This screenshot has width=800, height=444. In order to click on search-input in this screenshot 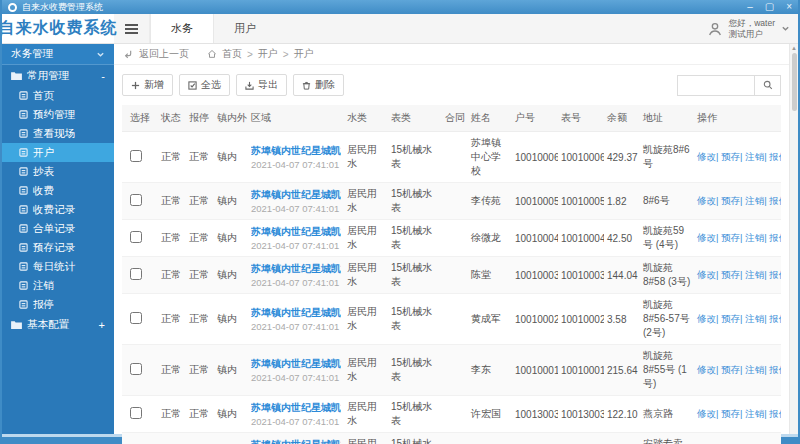, I will do `click(716, 86)`.